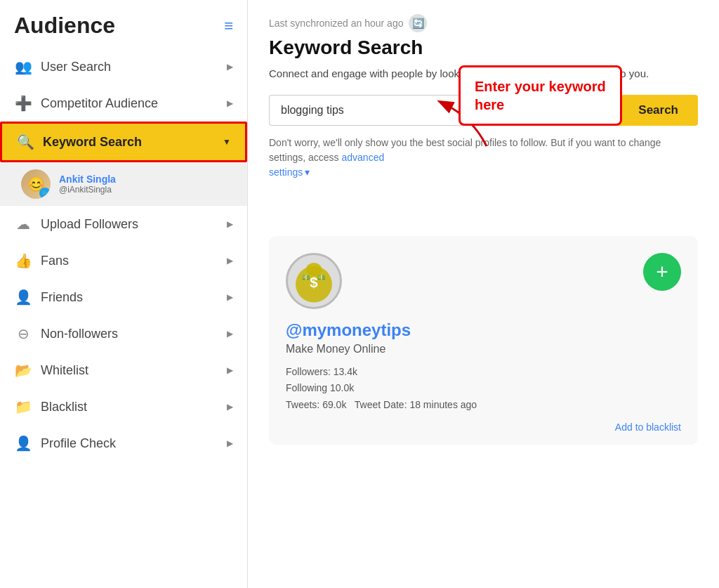 The image size is (719, 588). What do you see at coordinates (129, 371) in the screenshot?
I see `sidebar-item-label: Whitelist` at bounding box center [129, 371].